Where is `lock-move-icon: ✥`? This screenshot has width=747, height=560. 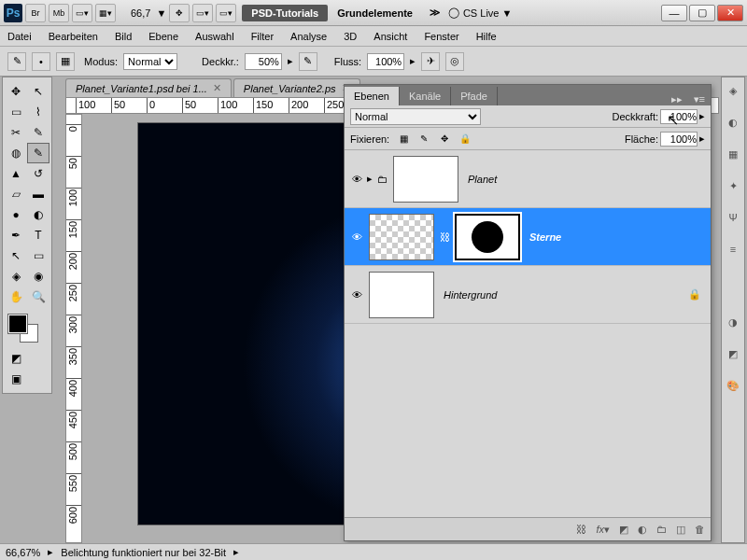
lock-move-icon: ✥ is located at coordinates (444, 139).